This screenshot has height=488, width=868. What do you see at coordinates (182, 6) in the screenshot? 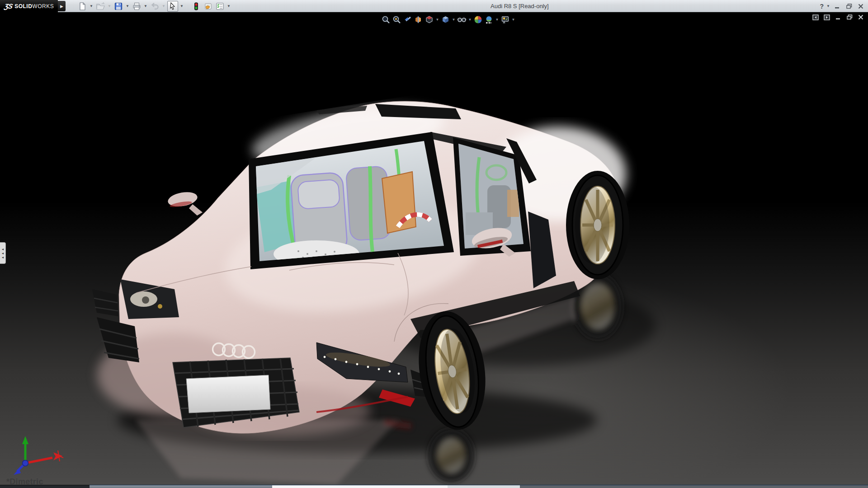
I see `select-cursor-dropdown: ▼` at bounding box center [182, 6].